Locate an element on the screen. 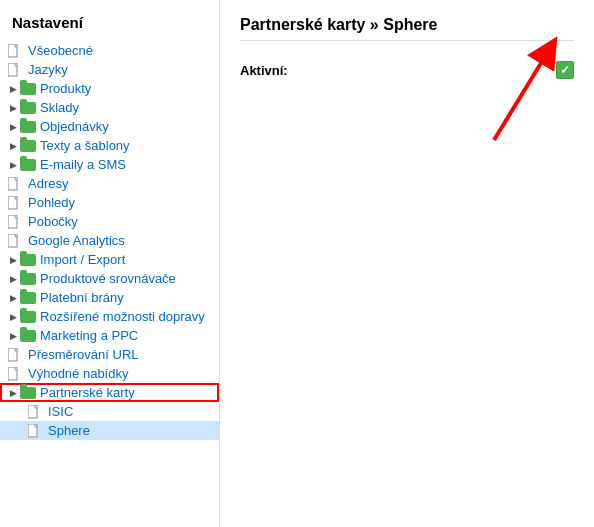 This screenshot has width=594, height=527. red-arrow-indicator is located at coordinates (514, 92).